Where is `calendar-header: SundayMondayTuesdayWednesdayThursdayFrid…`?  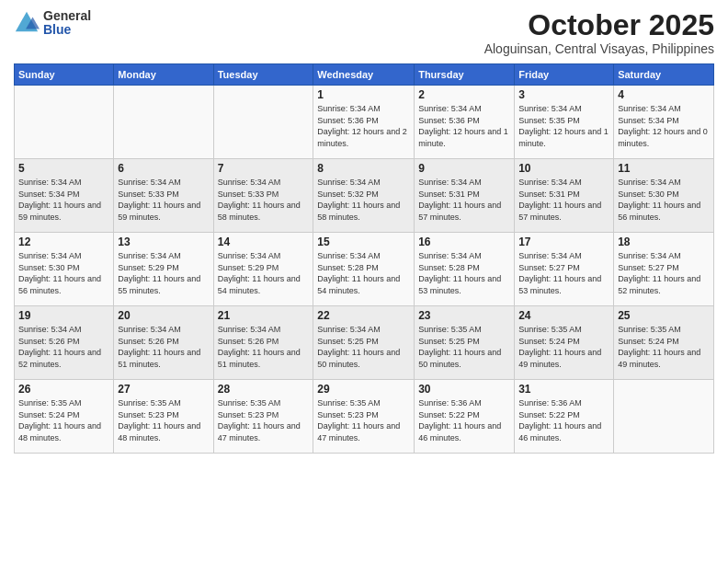
calendar-header: SundayMondayTuesdayWednesdayThursdayFrid… is located at coordinates (364, 75).